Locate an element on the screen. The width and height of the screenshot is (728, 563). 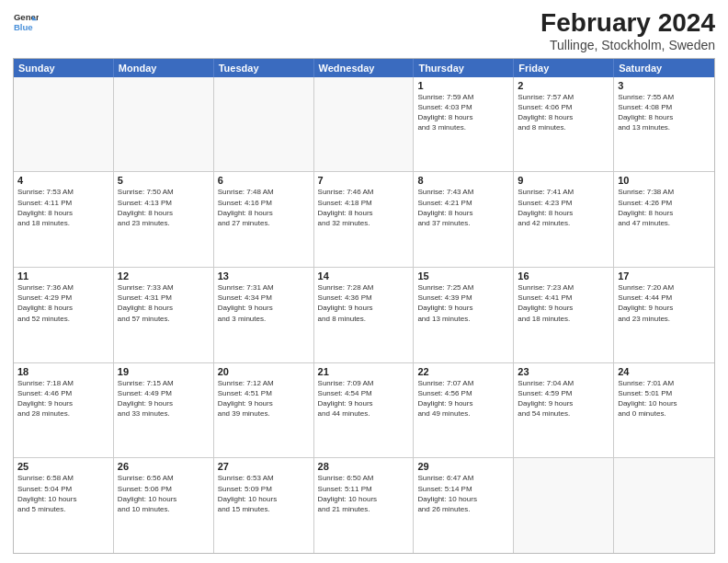
calendar-header: SundayMondayTuesdayWednesdayThursdayFrid… is located at coordinates (364, 68).